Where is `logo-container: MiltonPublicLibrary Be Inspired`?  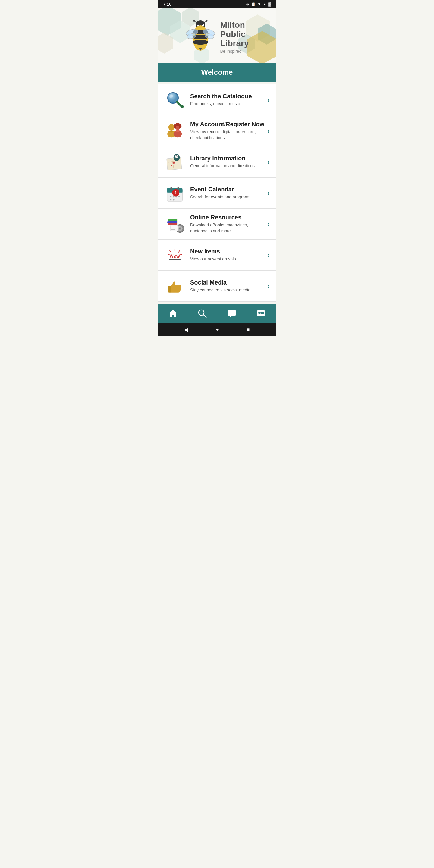
logo-container: MiltonPublicLibrary Be Inspired is located at coordinates (217, 37).